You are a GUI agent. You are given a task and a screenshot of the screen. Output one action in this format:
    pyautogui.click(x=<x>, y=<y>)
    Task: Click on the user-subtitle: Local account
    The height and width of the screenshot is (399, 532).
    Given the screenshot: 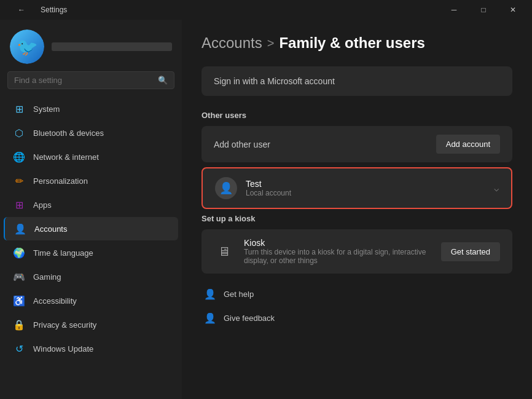 What is the action you would take?
    pyautogui.click(x=268, y=193)
    